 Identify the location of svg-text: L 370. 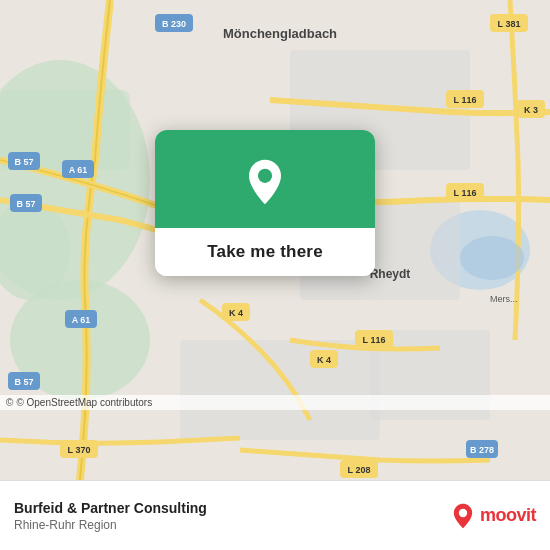
(80, 450).